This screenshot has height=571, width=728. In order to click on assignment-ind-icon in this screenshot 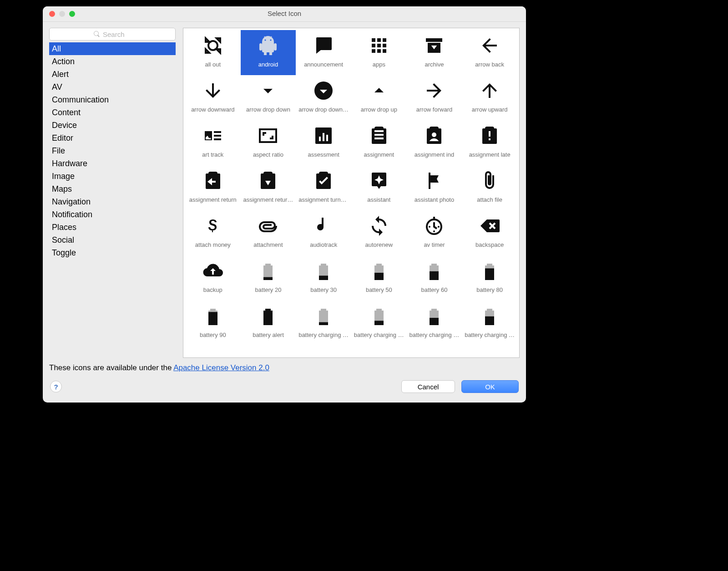, I will do `click(434, 136)`.